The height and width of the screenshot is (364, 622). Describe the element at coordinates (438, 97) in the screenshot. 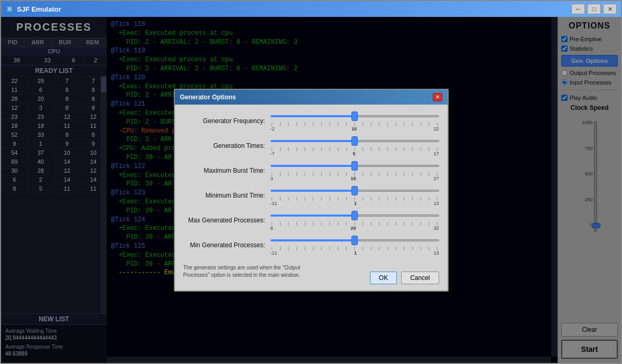

I see `modal-close-button: ✕` at that location.